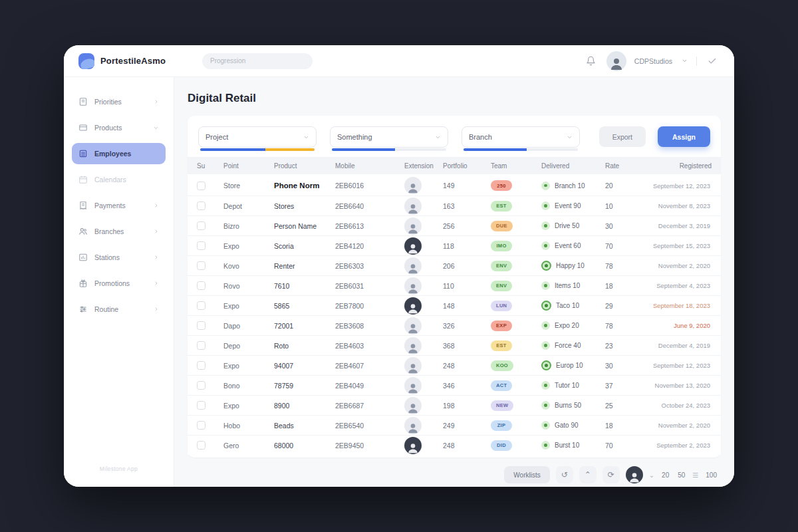 Image resolution: width=798 pixels, height=532 pixels. What do you see at coordinates (305, 426) in the screenshot?
I see `cell-product: Beads` at bounding box center [305, 426].